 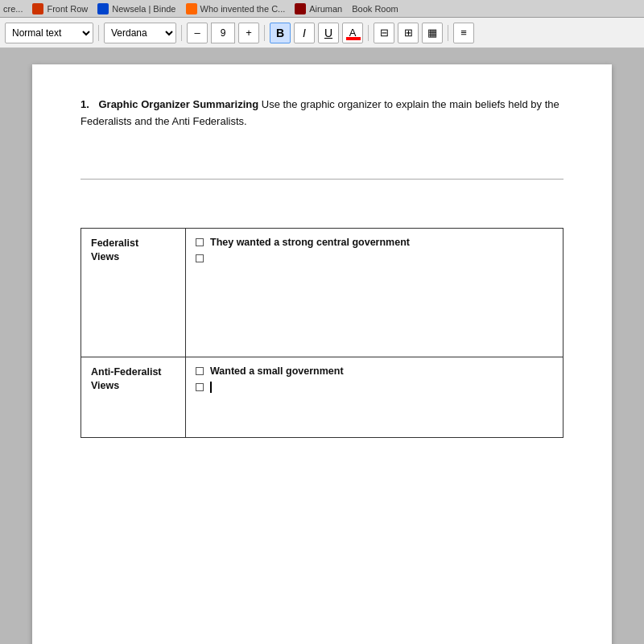 I want to click on question-container: 1. Graphic Organizer Summarizing Use the…, so click(x=322, y=114).